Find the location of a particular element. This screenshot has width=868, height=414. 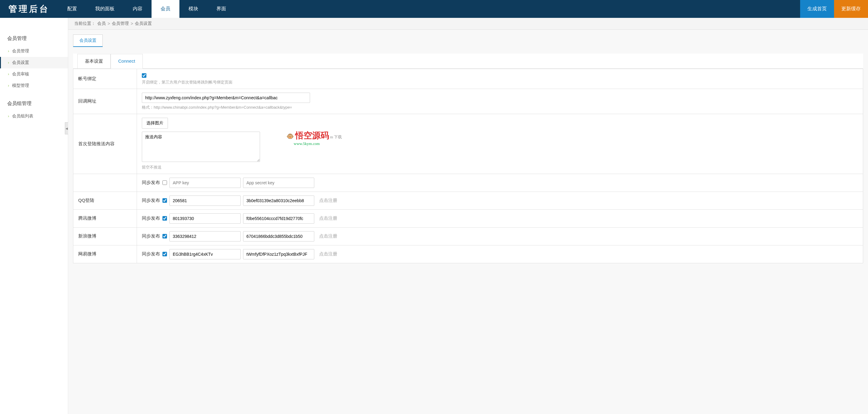

link-register-qq: 点击注册 is located at coordinates (328, 201).